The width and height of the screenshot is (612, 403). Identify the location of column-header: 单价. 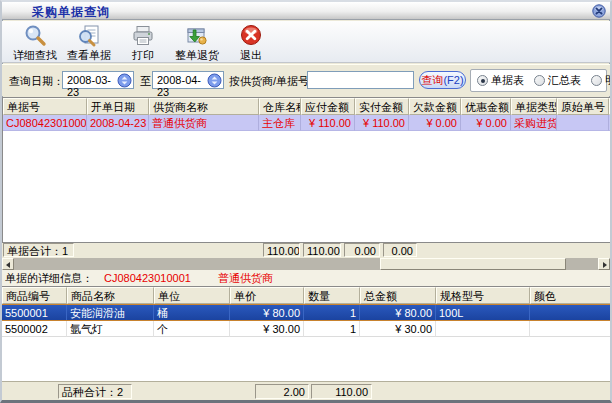
(267, 296).